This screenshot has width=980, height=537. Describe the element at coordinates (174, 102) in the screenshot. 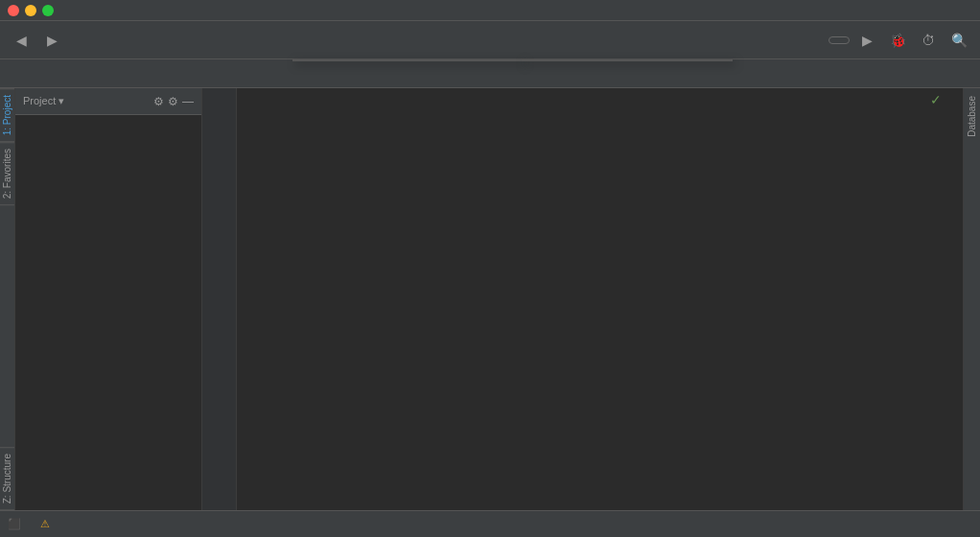

I see `sidebar-icons: ⚙ ⚙ —` at that location.